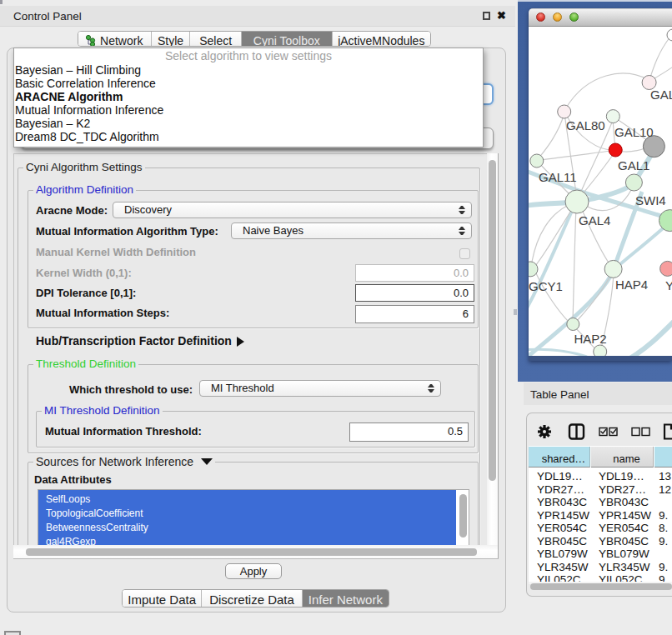  I want to click on svg-text: GAL1, so click(634, 165).